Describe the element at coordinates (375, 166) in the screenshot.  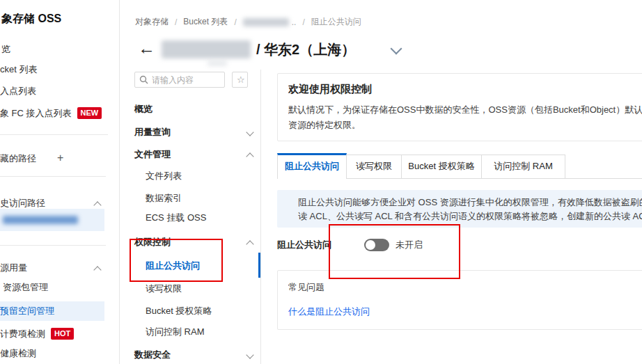
I see `tab-read-write-permission: 读写权限` at that location.